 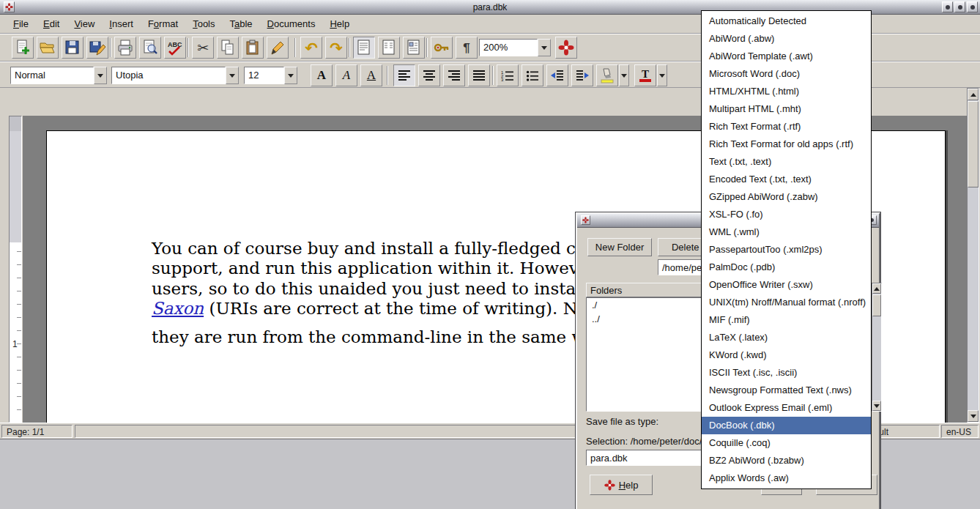 What do you see at coordinates (292, 23) in the screenshot?
I see `menu-documents: Documents` at bounding box center [292, 23].